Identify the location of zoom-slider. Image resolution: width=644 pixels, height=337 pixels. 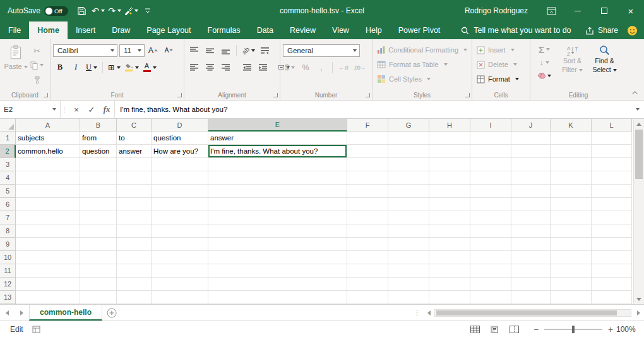
(573, 329).